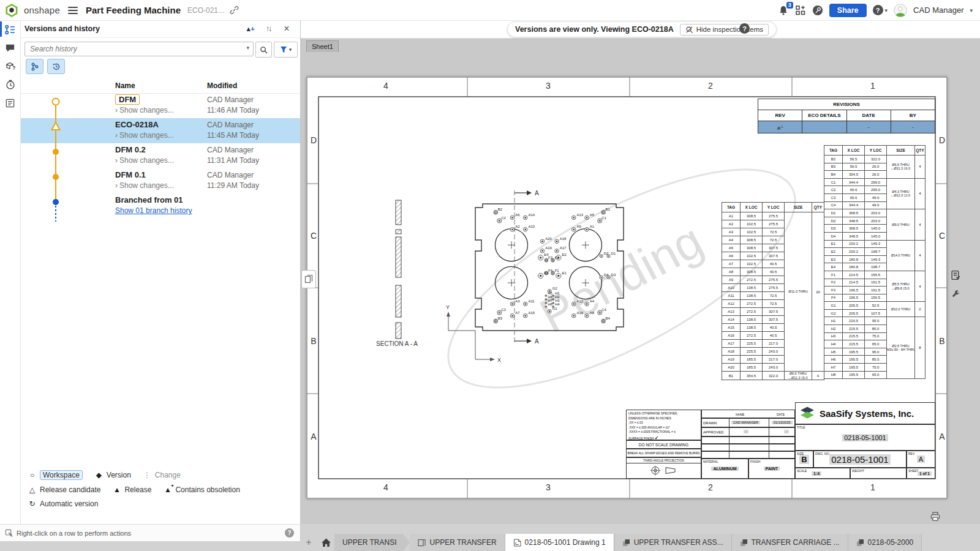 The image size is (980, 551). I want to click on document-tab: TRANSFER CARRIAGE ..., so click(790, 542).